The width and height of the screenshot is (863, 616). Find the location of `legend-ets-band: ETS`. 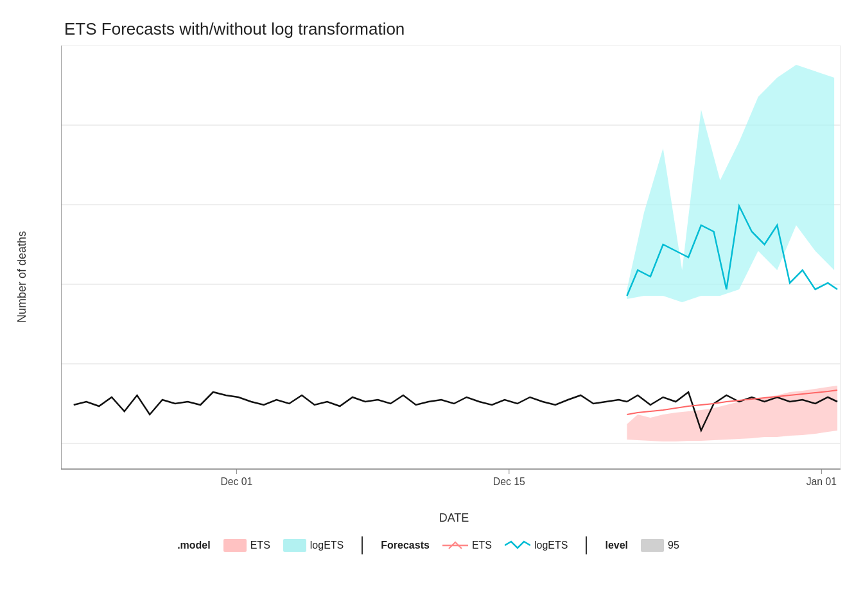

legend-ets-band: ETS is located at coordinates (247, 545).